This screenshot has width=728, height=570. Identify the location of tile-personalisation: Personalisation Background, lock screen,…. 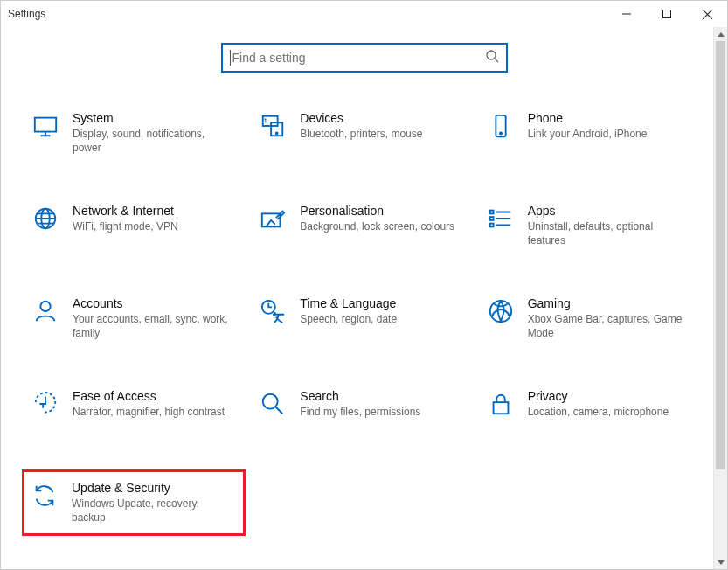
(364, 231).